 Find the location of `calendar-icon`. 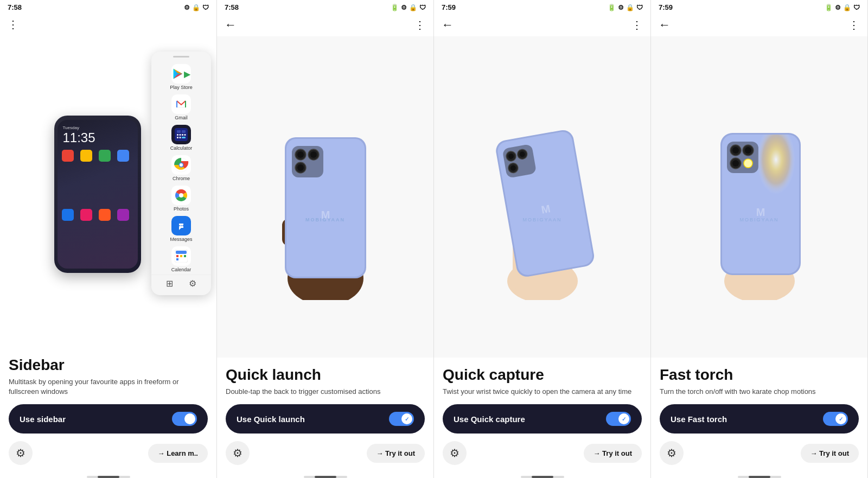

calendar-icon is located at coordinates (181, 256).